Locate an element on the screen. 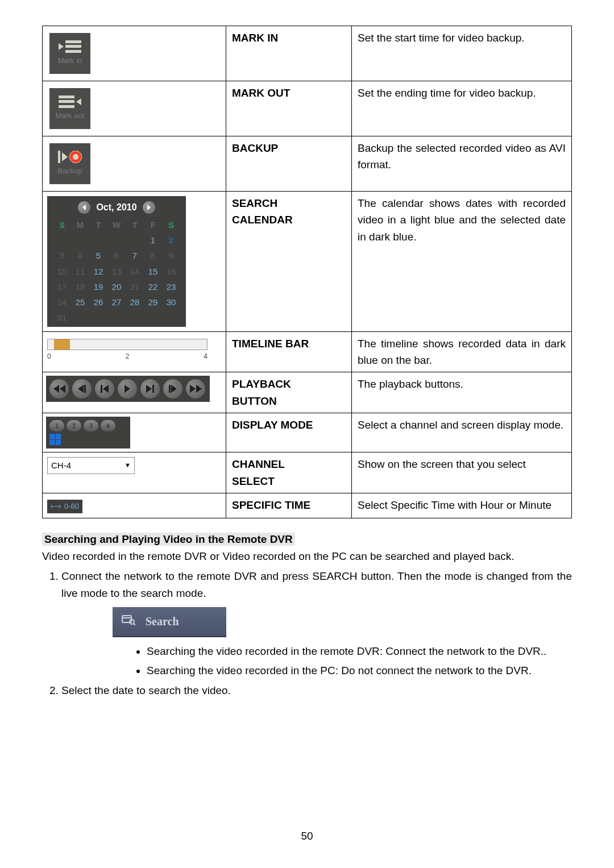 The image size is (614, 868). name-display-mode: DISPLAY MODE is located at coordinates (289, 433).